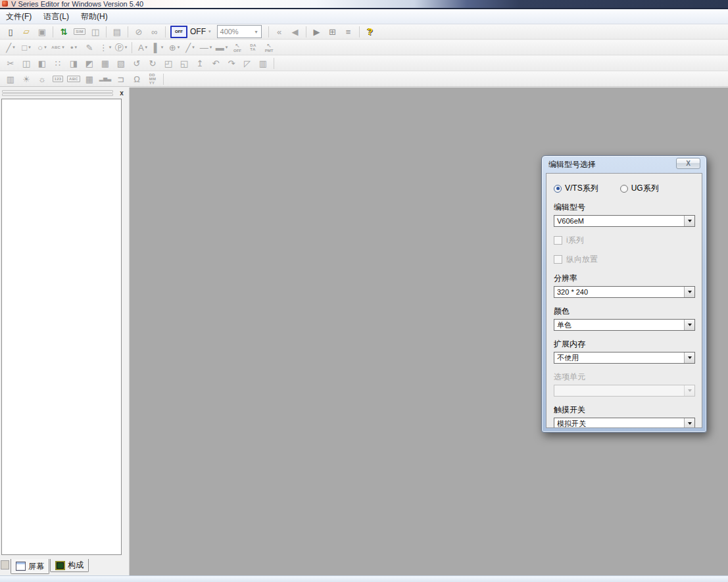 This screenshot has height=582, width=728. What do you see at coordinates (139, 32) in the screenshot?
I see `zoom-search-icon: ⊘` at bounding box center [139, 32].